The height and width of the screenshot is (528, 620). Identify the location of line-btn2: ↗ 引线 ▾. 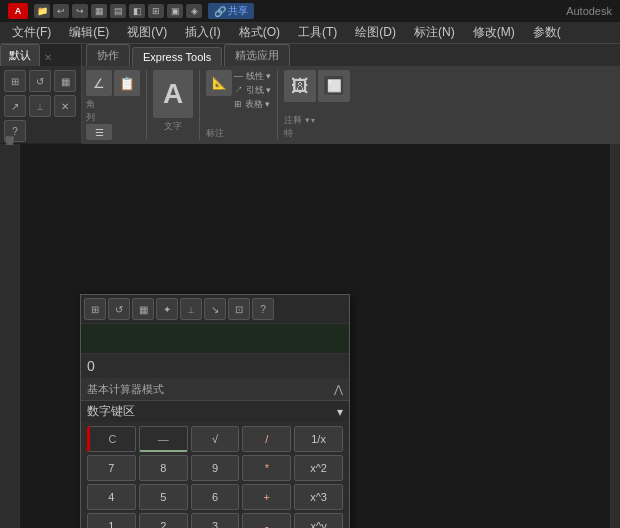
(252, 90).